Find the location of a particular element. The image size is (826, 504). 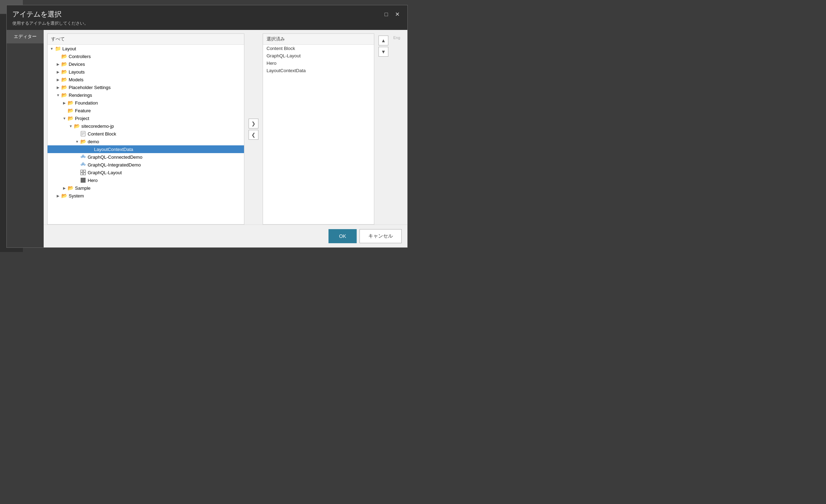

cancel-button: キャンセル is located at coordinates (381, 236).